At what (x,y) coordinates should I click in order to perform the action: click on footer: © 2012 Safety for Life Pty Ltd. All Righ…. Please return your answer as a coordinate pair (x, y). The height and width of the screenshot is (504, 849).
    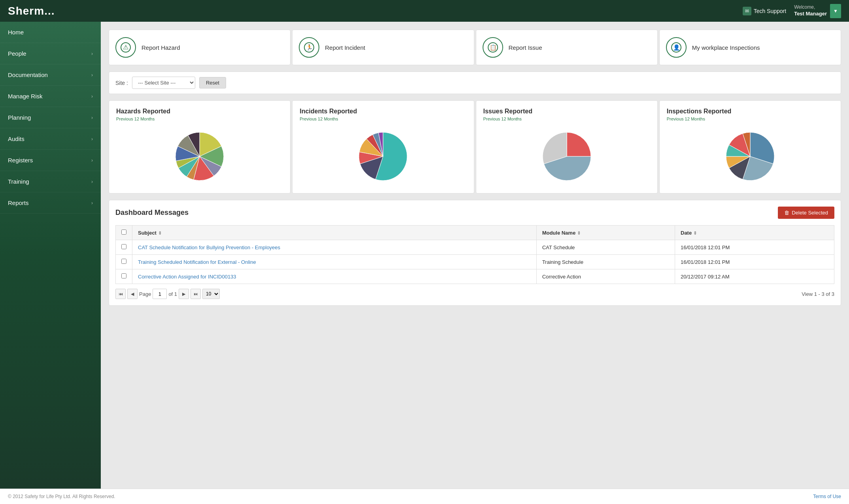
    Looking at the image, I should click on (424, 496).